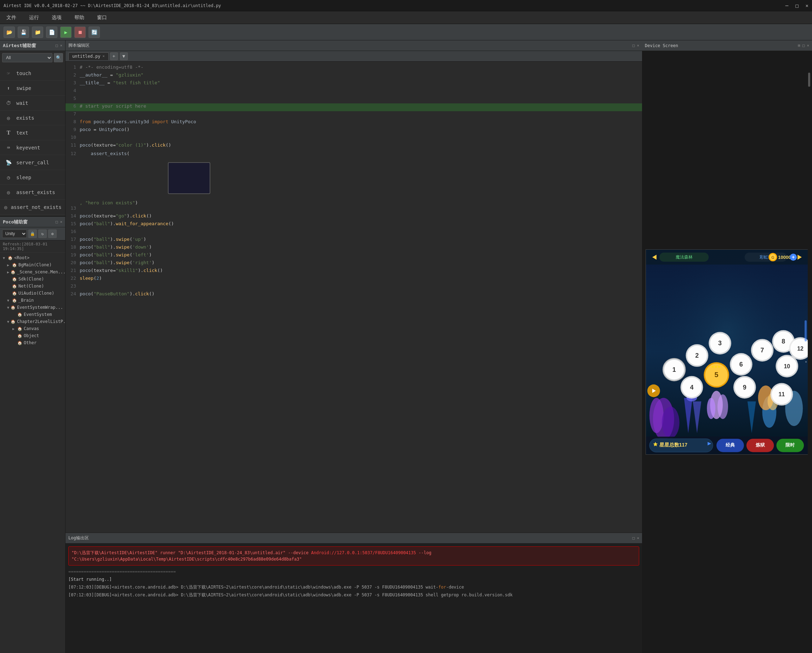  I want to click on sidebar-item-exists: ◎ exists, so click(32, 118).